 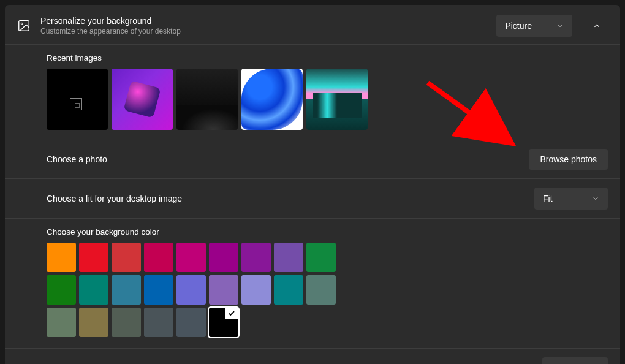 What do you see at coordinates (263, 21) in the screenshot?
I see `header-title: Personalize your background` at bounding box center [263, 21].